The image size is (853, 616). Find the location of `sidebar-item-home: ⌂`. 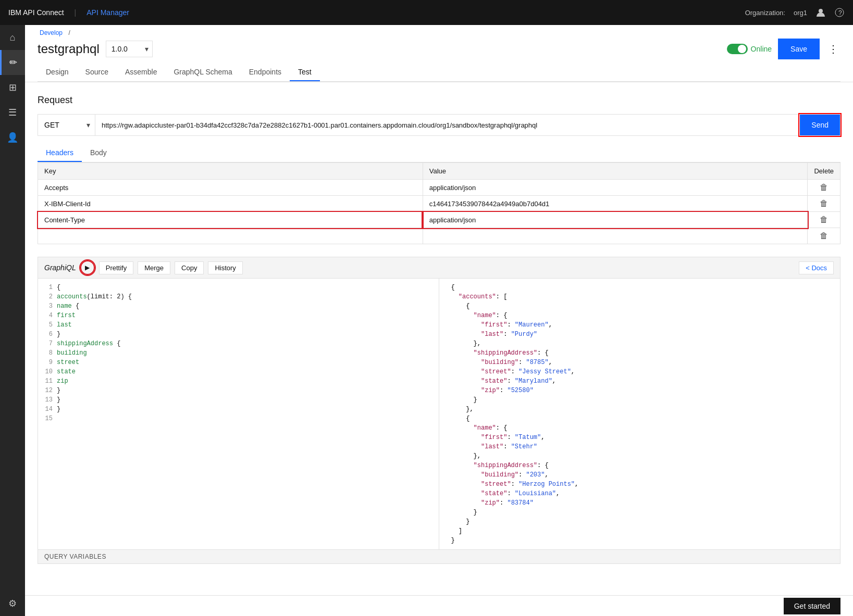

sidebar-item-home: ⌂ is located at coordinates (13, 37).